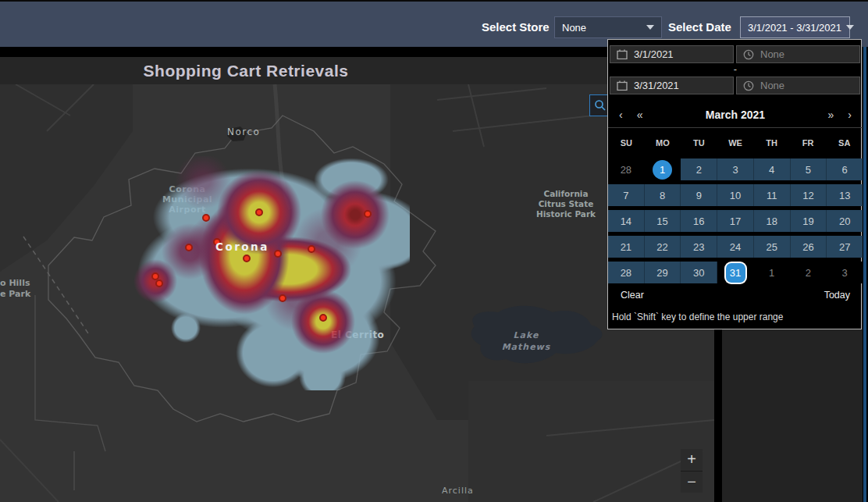 The image size is (868, 502). I want to click on calendar-day: 27, so click(845, 247).